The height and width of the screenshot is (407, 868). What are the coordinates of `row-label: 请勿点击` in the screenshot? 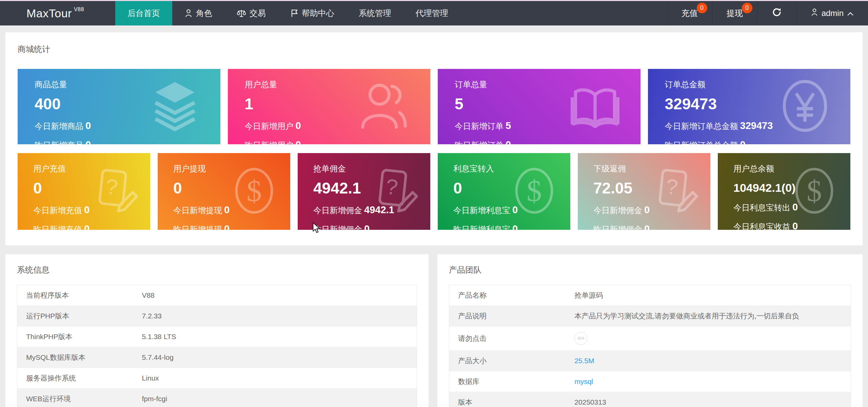 It's located at (508, 339).